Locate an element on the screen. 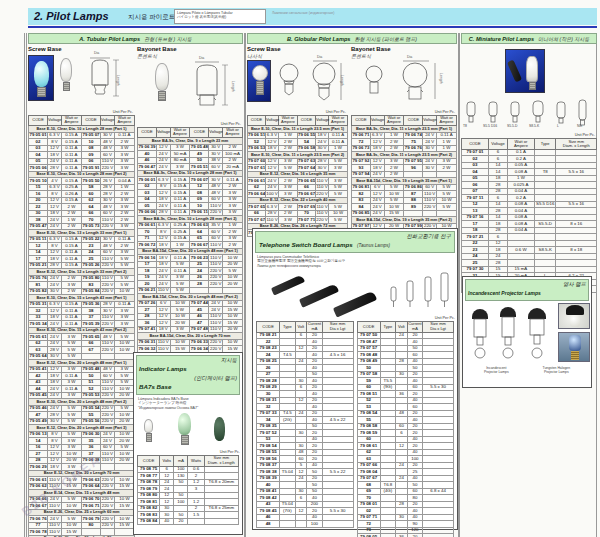 This screenshot has height=537, width=600. projector-caption-halogen: Tungsten Halogen Projector Lamps is located at coordinates (556, 370).